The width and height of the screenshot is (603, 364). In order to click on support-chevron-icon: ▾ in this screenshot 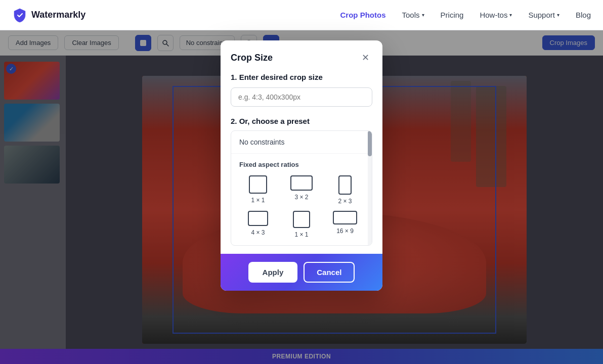, I will do `click(558, 15)`.